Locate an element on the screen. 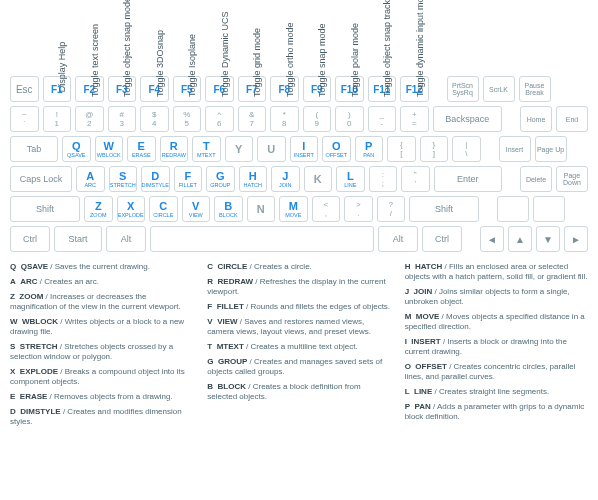 The image size is (598, 500). end-key: End is located at coordinates (572, 119).